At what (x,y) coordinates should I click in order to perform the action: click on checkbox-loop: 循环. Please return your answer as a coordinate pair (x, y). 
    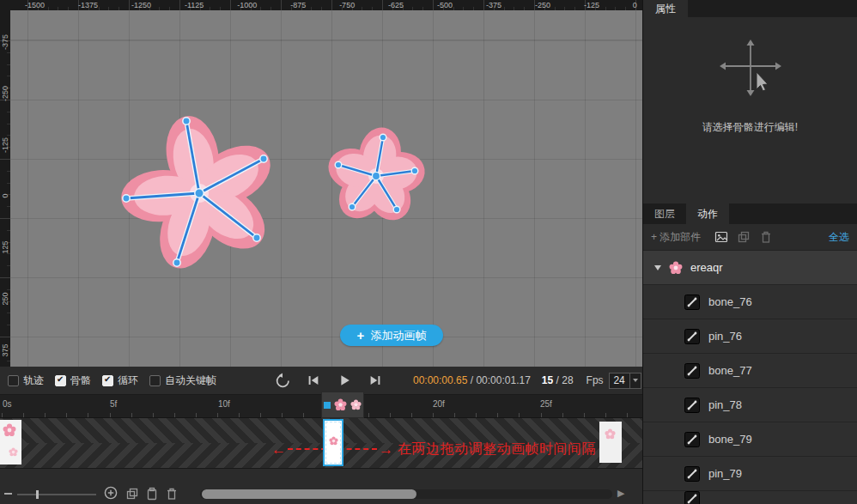
    Looking at the image, I should click on (120, 381).